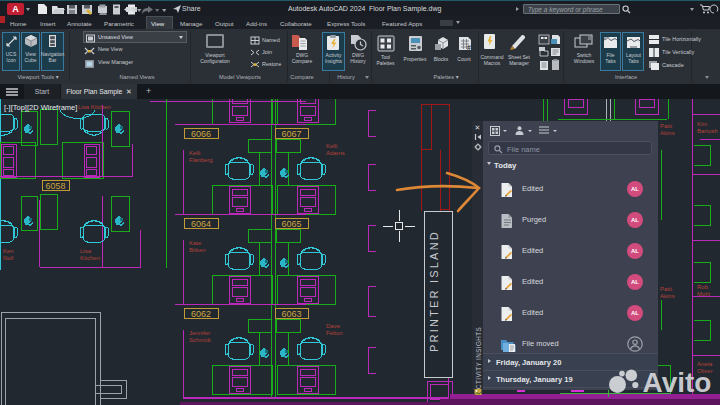  What do you see at coordinates (90, 258) in the screenshot?
I see `svg-text: Kitchen` at bounding box center [90, 258].